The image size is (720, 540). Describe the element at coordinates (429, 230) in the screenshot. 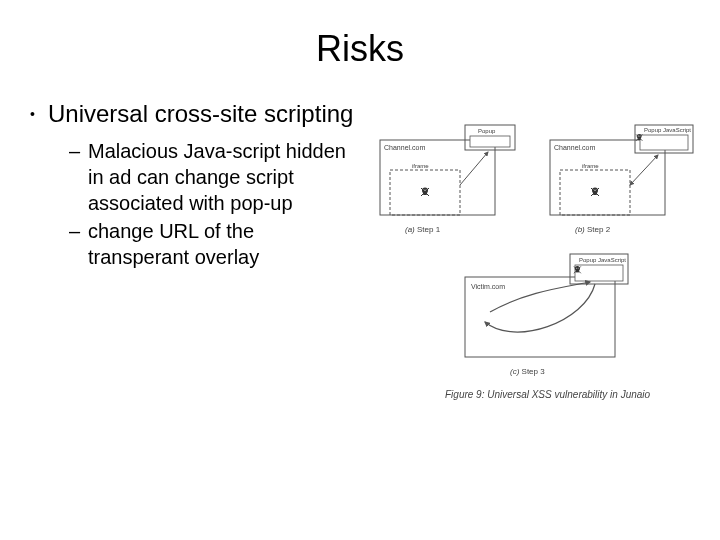

I see `label-step1: Step 1` at that location.